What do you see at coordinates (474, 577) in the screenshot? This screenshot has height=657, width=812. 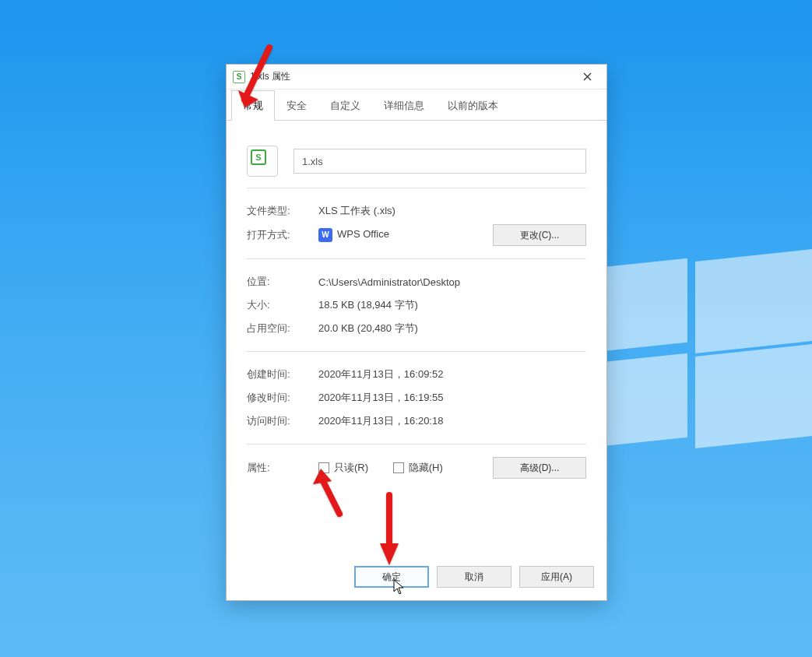 I see `dialog-footer: 确定 取消 应用(A)` at bounding box center [474, 577].